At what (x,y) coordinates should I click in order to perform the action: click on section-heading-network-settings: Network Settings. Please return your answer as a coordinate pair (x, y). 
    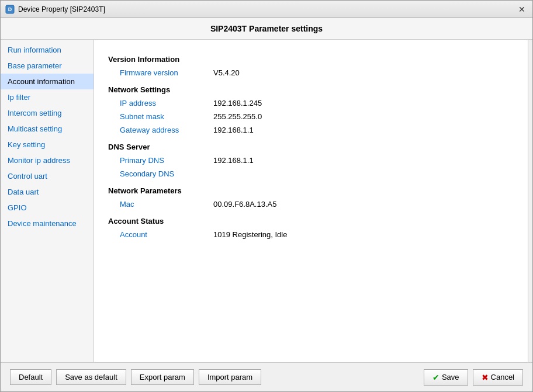
    Looking at the image, I should click on (311, 90).